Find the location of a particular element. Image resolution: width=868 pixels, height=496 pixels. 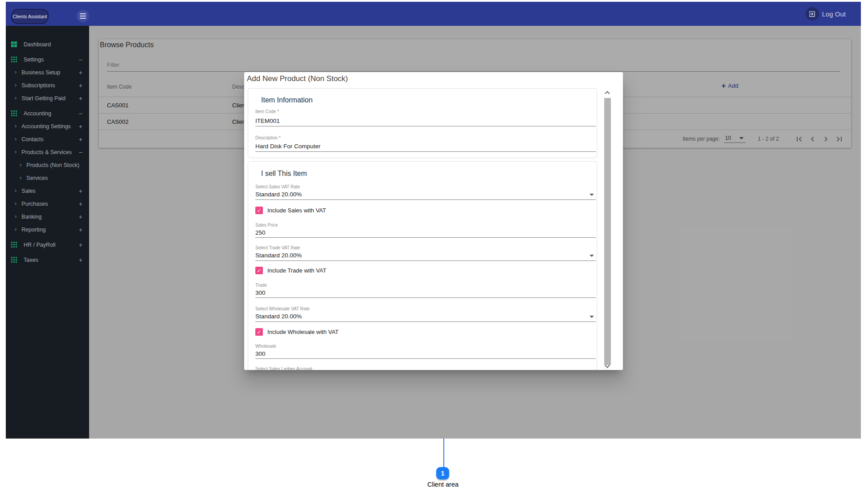

sidebar-item-settings: Settings − is located at coordinates (47, 60).